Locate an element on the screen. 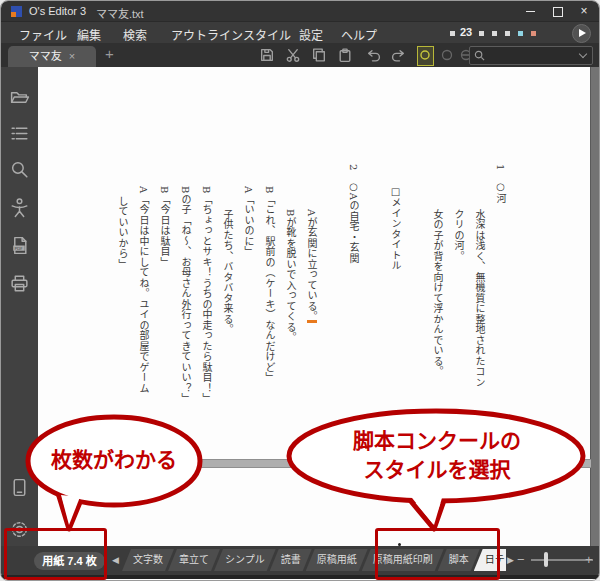 Image resolution: width=600 pixels, height=581 pixels. print-icon is located at coordinates (20, 284).